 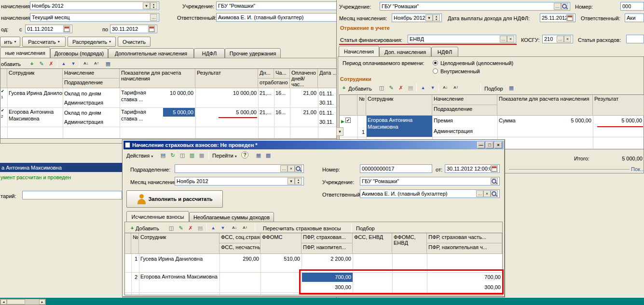 I want to click on institution-field: ГБУ "Ромашки", so click(x=430, y=181).